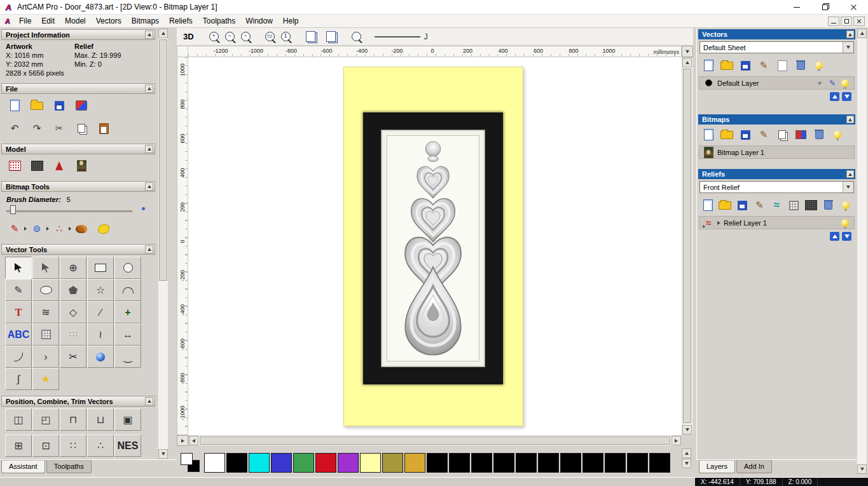  Describe the element at coordinates (128, 334) in the screenshot. I see `measure-icon: ↔` at that location.